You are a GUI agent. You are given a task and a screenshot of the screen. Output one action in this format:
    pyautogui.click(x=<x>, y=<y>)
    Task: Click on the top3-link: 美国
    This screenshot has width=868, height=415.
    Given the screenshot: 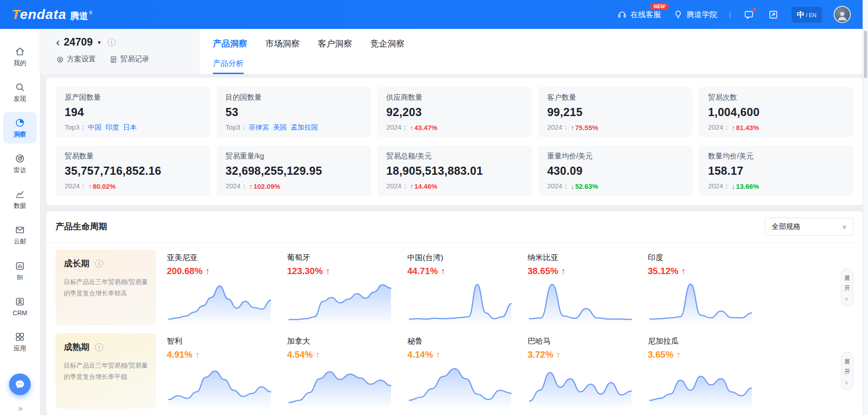 What is the action you would take?
    pyautogui.click(x=280, y=127)
    